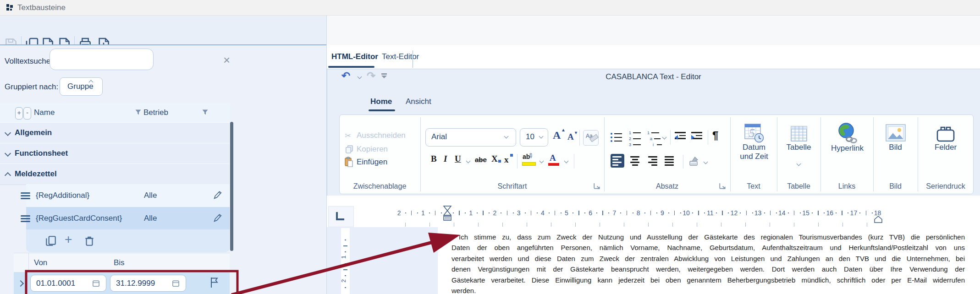 The image size is (980, 294). I want to click on decrease-indent-icon, so click(680, 136).